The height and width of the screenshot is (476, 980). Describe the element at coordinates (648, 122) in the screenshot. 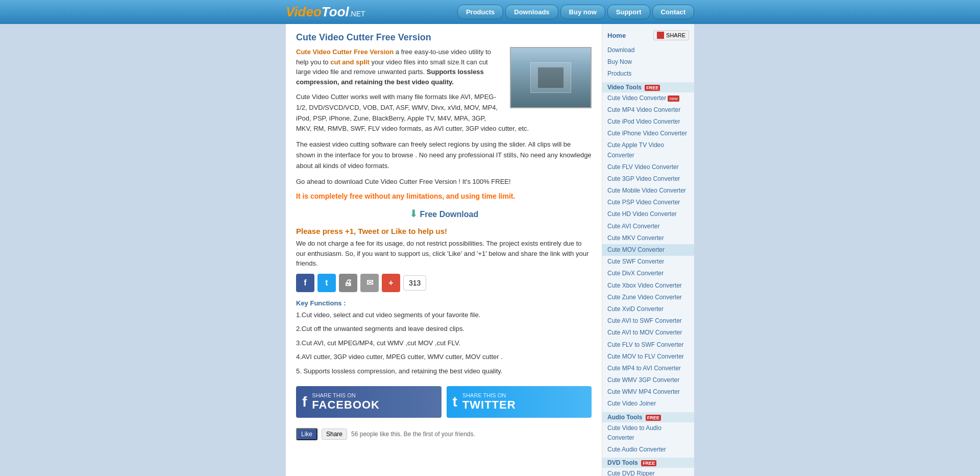

I see `sidebar-cute-ipod: Cute iPod Video Converter` at that location.